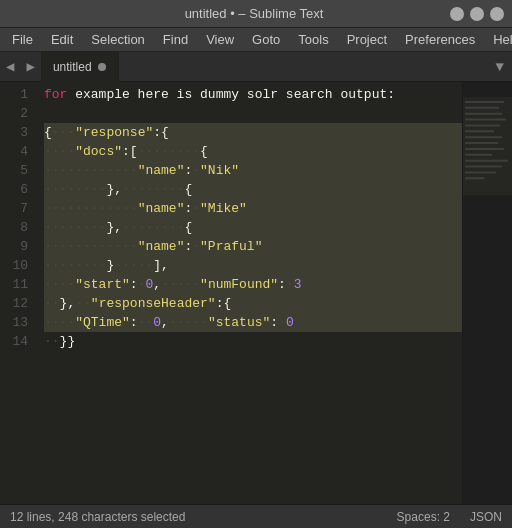 Image resolution: width=512 pixels, height=528 pixels. I want to click on window-controls: – □ ×, so click(477, 14).